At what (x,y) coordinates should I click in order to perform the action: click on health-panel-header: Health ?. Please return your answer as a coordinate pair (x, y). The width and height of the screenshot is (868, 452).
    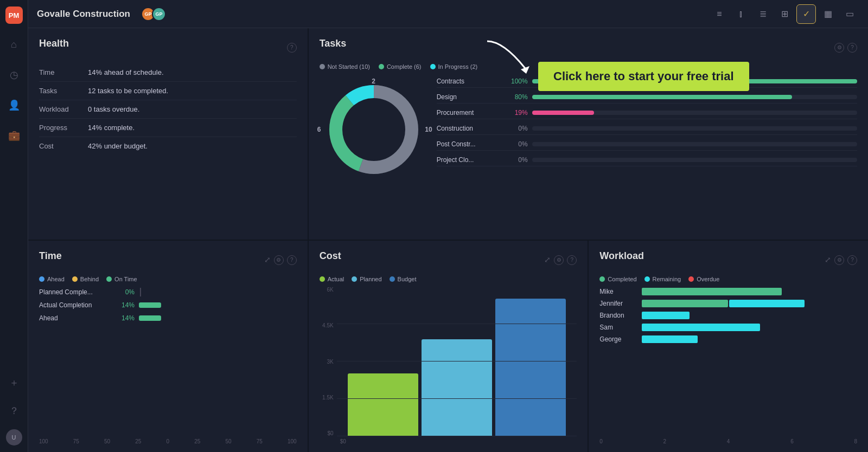
    Looking at the image, I should click on (168, 48).